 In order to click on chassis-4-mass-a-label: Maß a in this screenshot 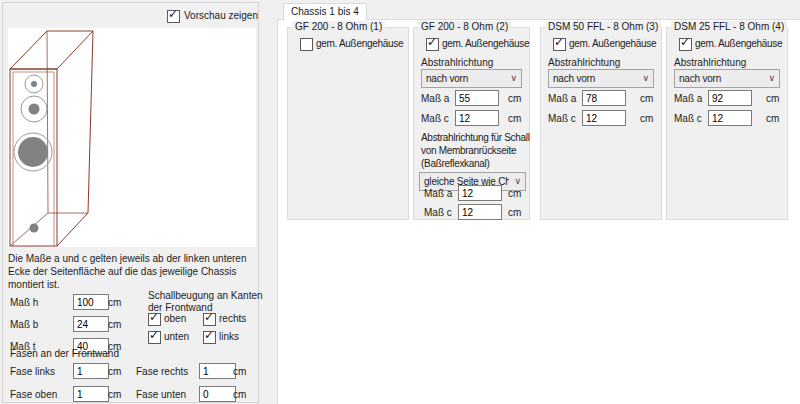, I will do `click(688, 98)`.